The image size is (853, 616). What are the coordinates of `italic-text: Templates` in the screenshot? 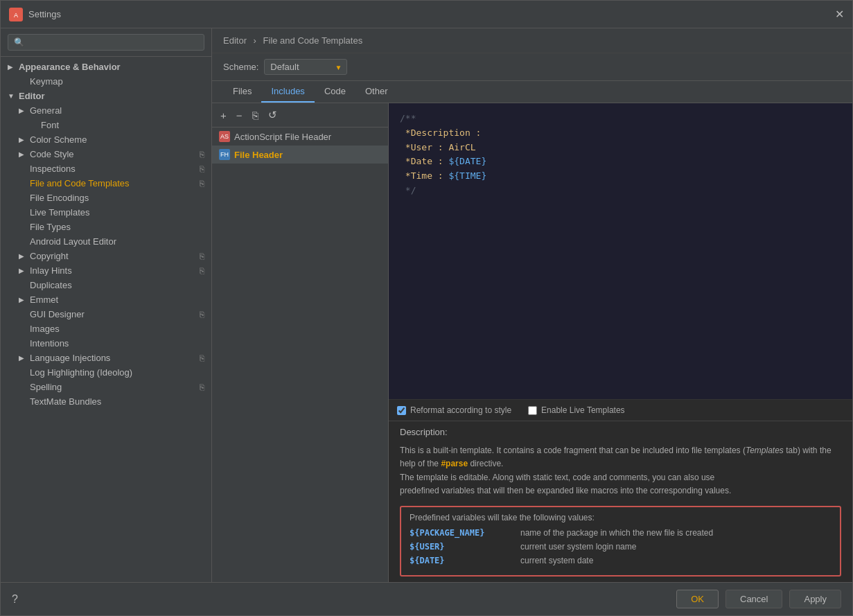 It's located at (765, 450).